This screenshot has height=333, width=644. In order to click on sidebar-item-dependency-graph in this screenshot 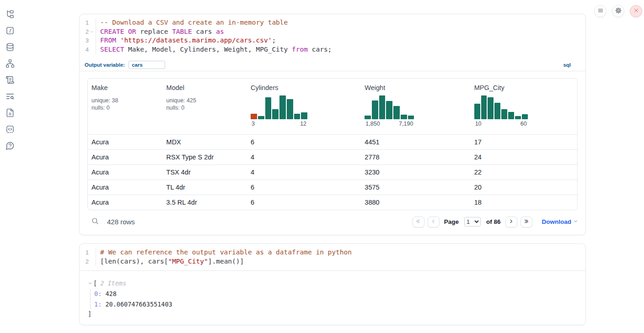, I will do `click(10, 64)`.